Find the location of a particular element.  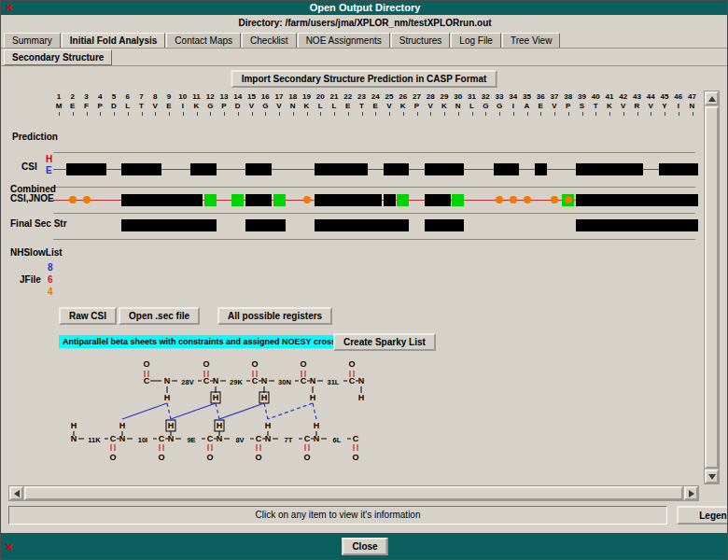

scroll-down-icon is located at coordinates (711, 476).